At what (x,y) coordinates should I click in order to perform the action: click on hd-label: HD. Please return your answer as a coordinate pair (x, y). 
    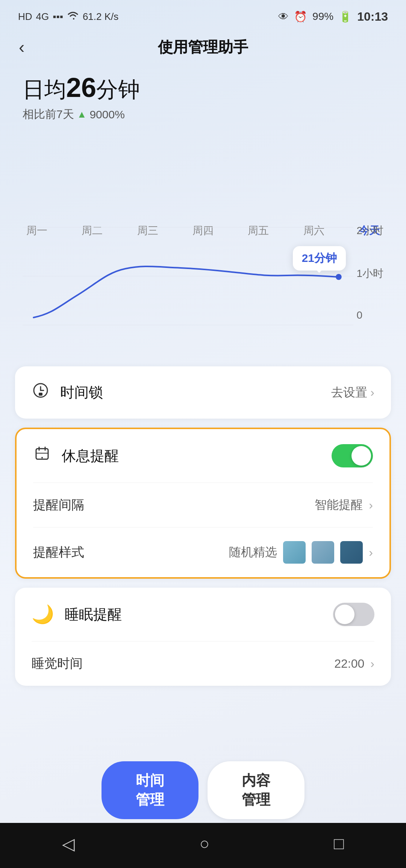
    Looking at the image, I should click on (25, 17).